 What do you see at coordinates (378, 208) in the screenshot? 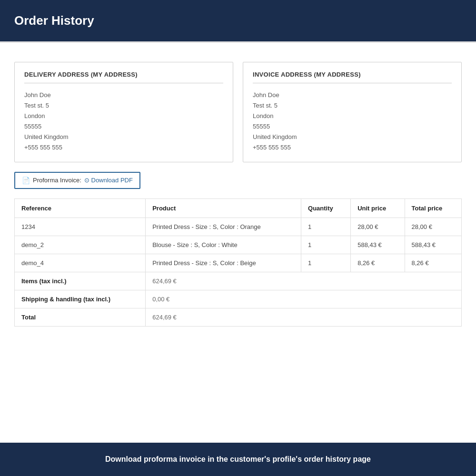
I see `col-unit-price: Unit price` at bounding box center [378, 208].